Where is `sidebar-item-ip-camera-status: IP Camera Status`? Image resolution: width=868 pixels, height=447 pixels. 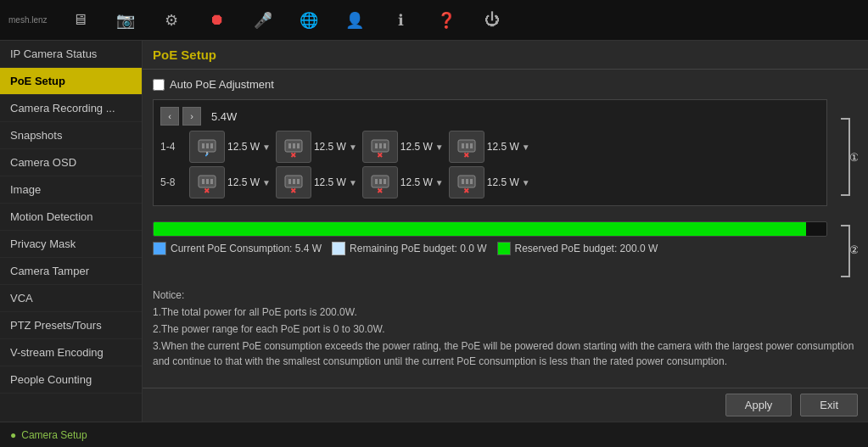 sidebar-item-ip-camera-status: IP Camera Status is located at coordinates (71, 54).